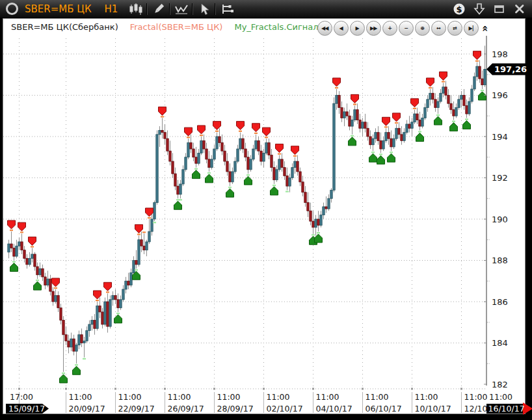  I want to click on legend-series-0: SBER=МБ ЦК(Сбербанк), so click(65, 27).